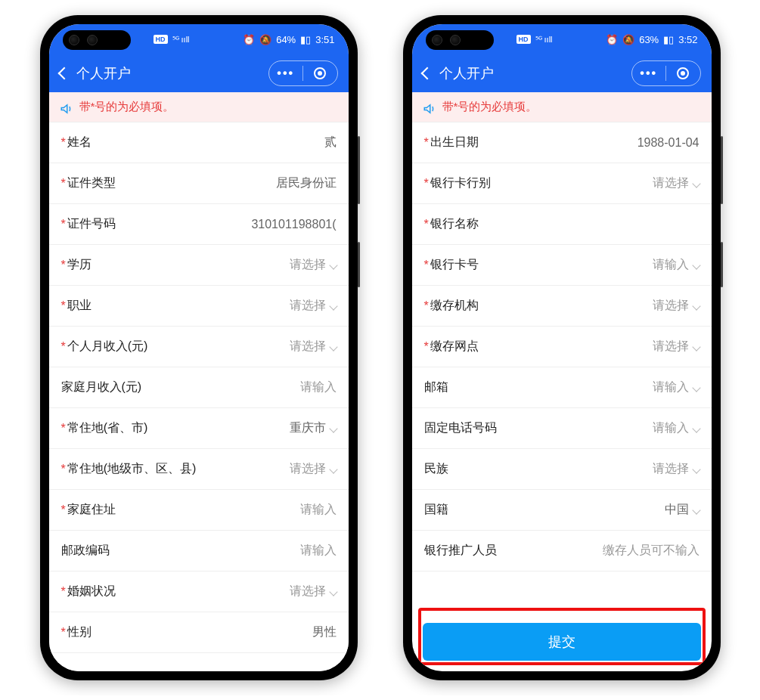 The width and height of the screenshot is (760, 700). I want to click on field-value-text: 310101198801(, so click(293, 225).